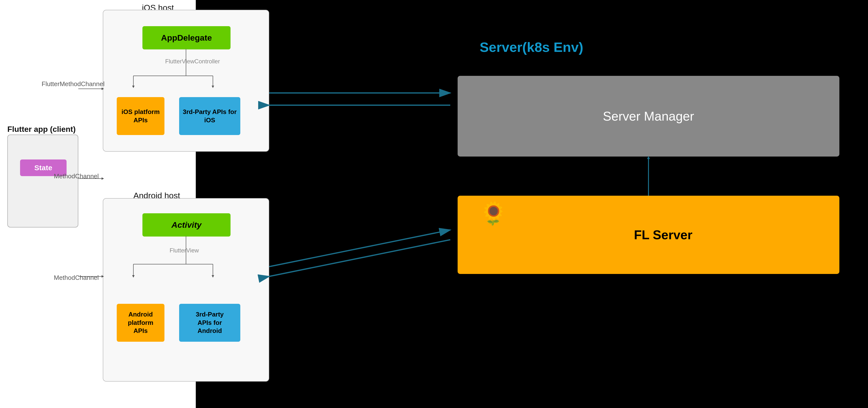 The height and width of the screenshot is (408, 868). What do you see at coordinates (186, 290) in the screenshot?
I see `android-host-box: Activity FlutterView AndroidplatformAPIs…` at bounding box center [186, 290].